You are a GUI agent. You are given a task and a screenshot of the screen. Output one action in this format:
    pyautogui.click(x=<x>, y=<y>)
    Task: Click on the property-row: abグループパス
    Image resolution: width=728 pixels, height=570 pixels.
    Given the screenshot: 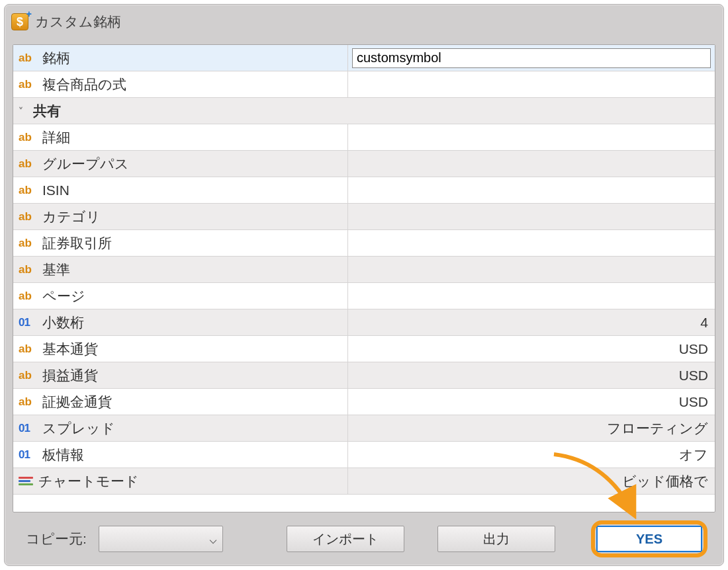 What is the action you would take?
    pyautogui.click(x=364, y=164)
    